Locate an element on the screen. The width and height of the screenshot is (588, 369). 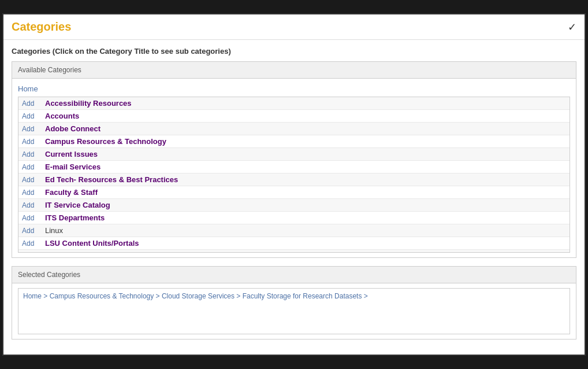
category-name-label: Faculty & Staff is located at coordinates (72, 192).